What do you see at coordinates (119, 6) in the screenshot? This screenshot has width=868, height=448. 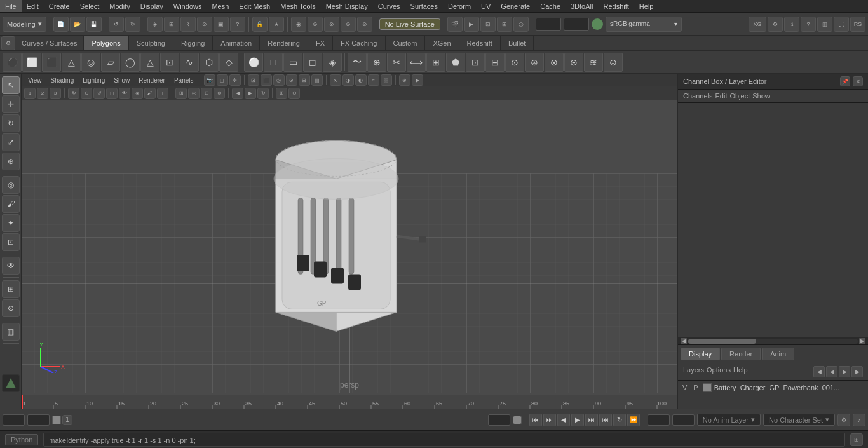 I see `menu-modify: Modify` at bounding box center [119, 6].